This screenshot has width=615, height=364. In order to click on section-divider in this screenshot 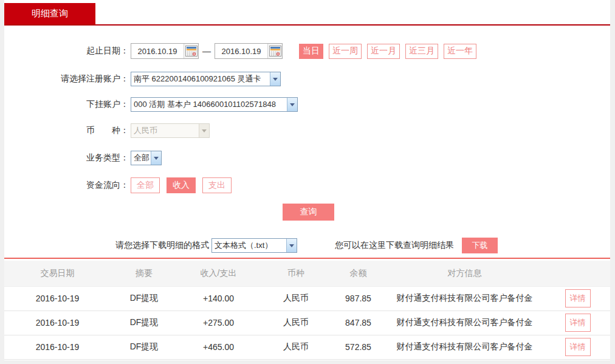, I will do `click(308, 258)`.